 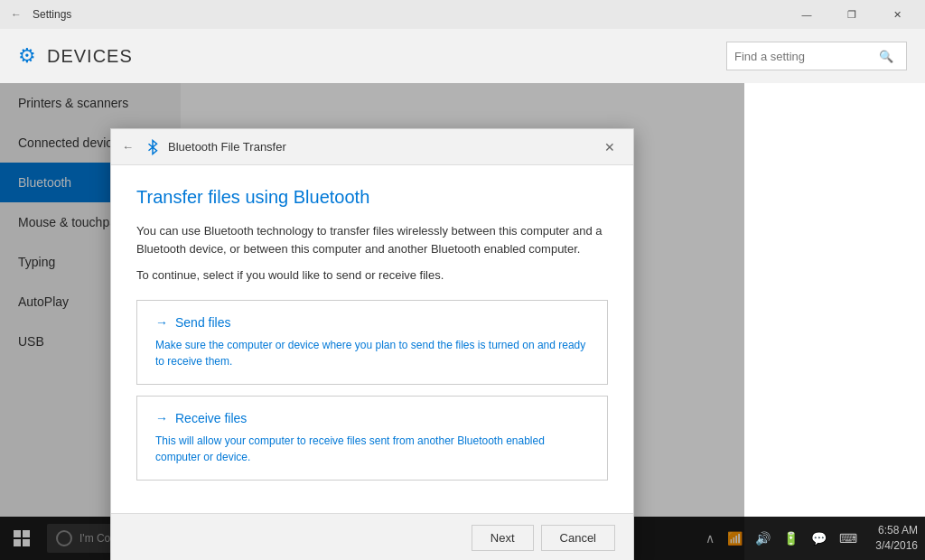 I want to click on next-button: Next, so click(x=502, y=538).